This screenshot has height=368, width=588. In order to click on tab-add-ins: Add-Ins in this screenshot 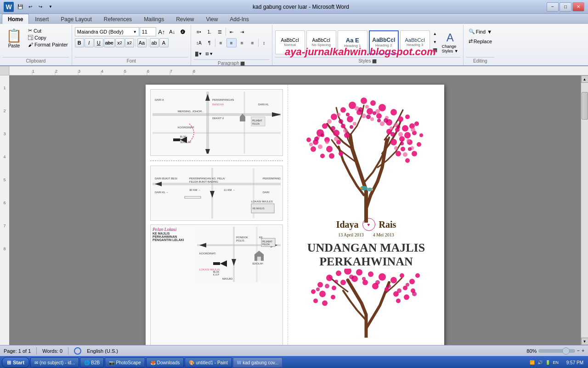, I will do `click(239, 19)`.